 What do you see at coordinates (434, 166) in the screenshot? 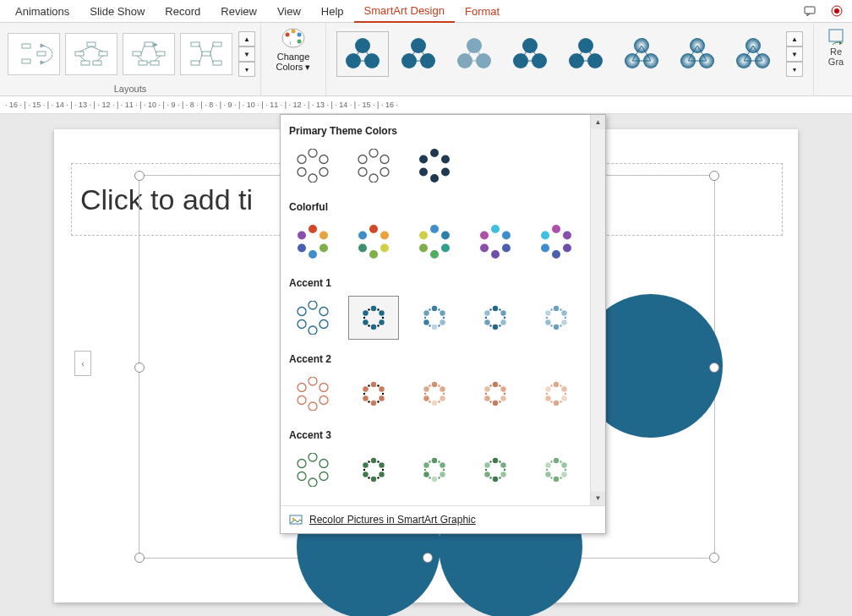
I see `color-primary-dark` at bounding box center [434, 166].